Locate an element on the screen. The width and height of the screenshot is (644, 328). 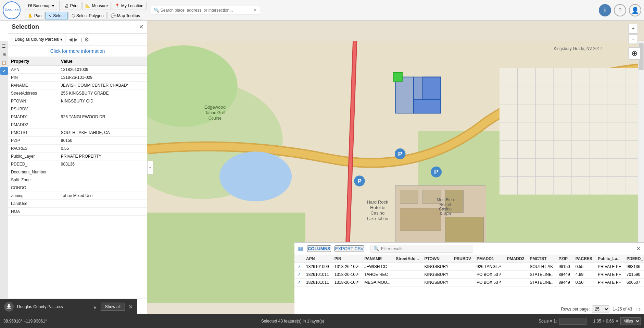
property-row: PMADD2 is located at coordinates (77, 125).